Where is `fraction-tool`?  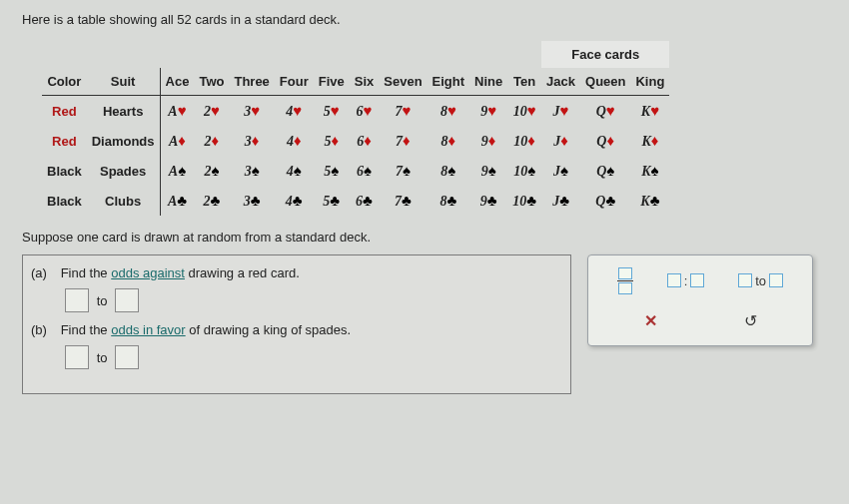
fraction-tool is located at coordinates (625, 281).